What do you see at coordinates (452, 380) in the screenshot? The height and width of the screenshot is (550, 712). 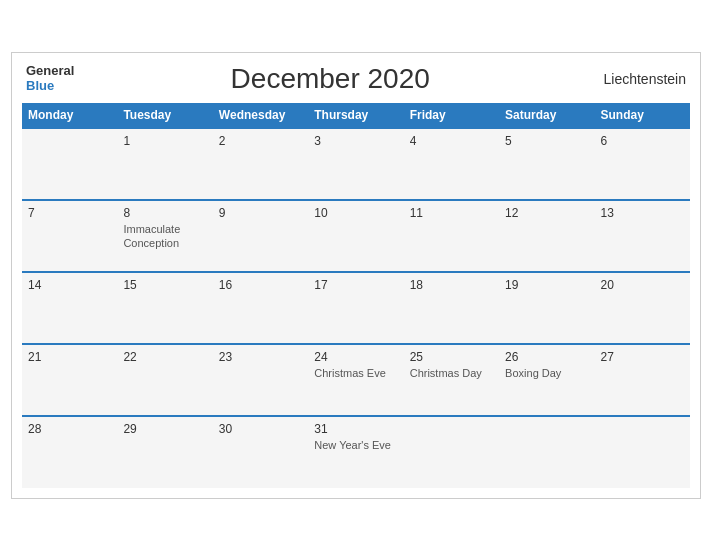 I see `calendar-cell: 25Christmas Day` at bounding box center [452, 380].